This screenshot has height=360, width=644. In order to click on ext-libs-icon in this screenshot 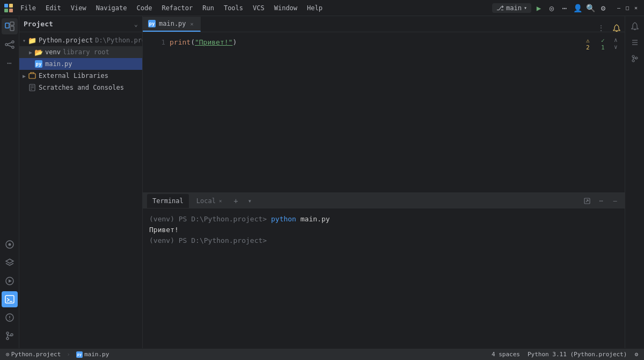, I will do `click(32, 76)`.